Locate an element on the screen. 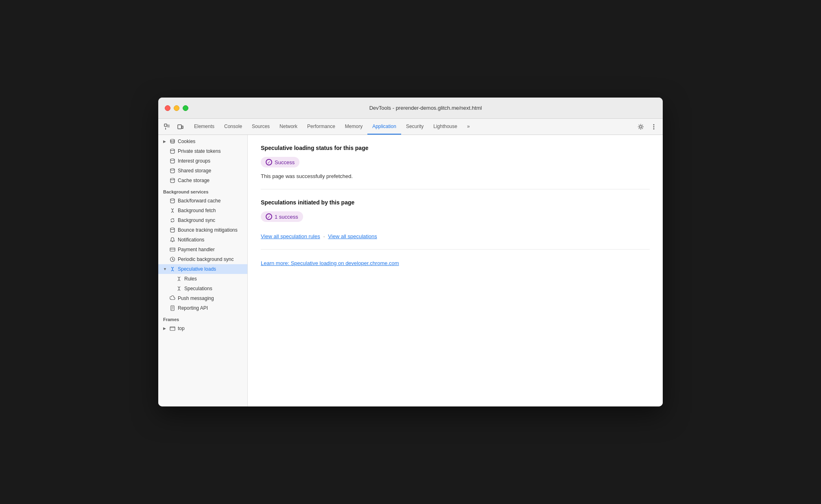 This screenshot has width=821, height=504. sidebar-item-rules: Rules is located at coordinates (203, 279).